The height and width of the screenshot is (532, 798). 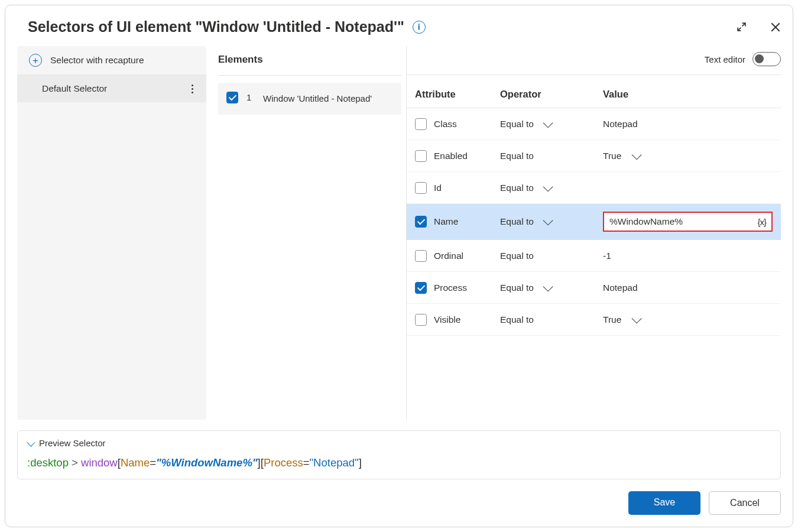 I want to click on attribute-row: VisibleEqual toTrue, so click(x=593, y=320).